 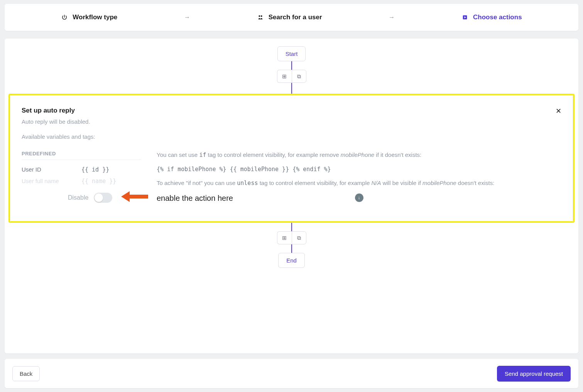 What do you see at coordinates (111, 181) in the screenshot?
I see `var-code: {{ name }}` at bounding box center [111, 181].